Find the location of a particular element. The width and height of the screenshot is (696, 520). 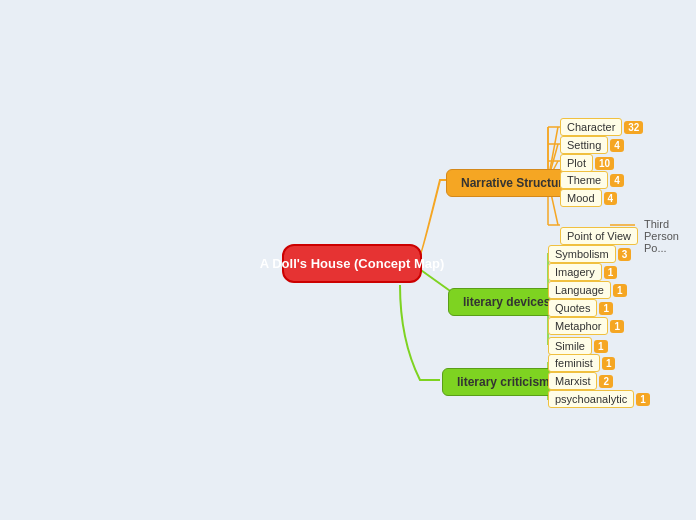

leaf-language: Language 1 is located at coordinates (588, 290).